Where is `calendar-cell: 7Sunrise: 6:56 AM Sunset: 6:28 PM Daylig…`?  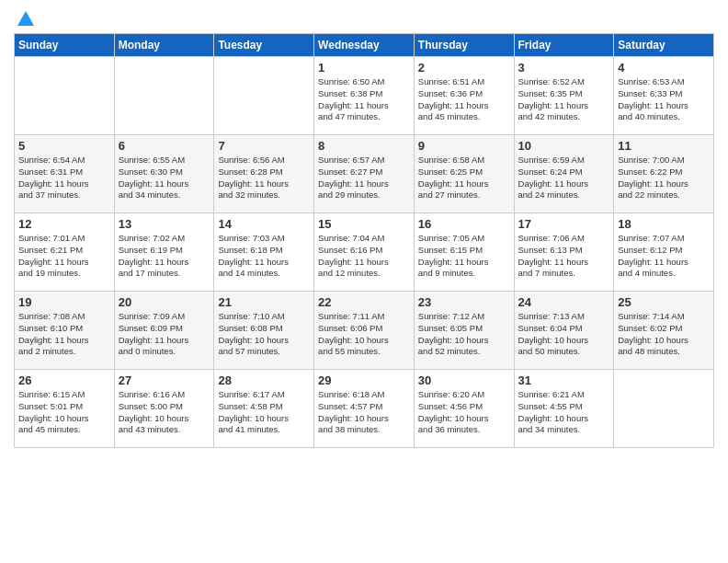 calendar-cell: 7Sunrise: 6:56 AM Sunset: 6:28 PM Daylig… is located at coordinates (265, 175).